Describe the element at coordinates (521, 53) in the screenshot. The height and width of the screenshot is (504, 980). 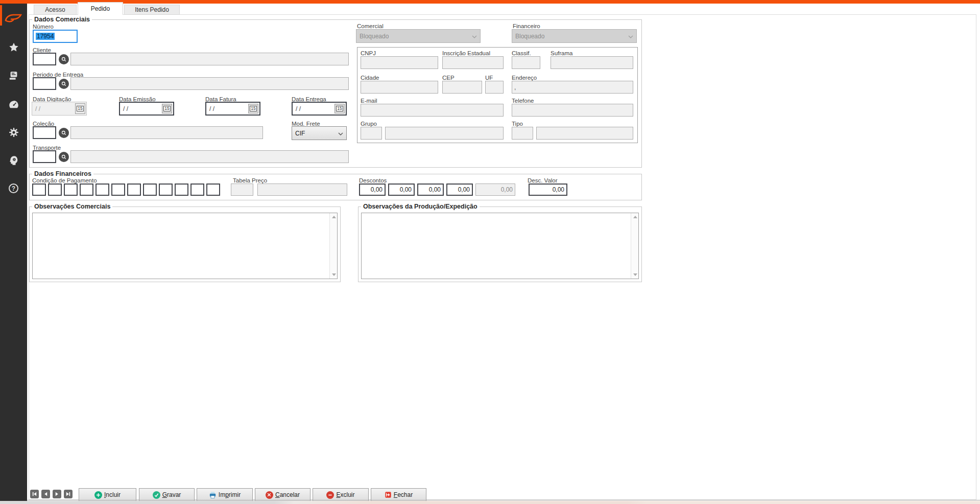
I see `classif-label: Classif.` at that location.